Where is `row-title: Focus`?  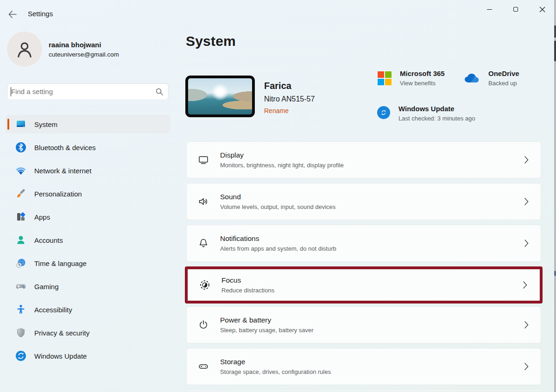 row-title: Focus is located at coordinates (373, 280).